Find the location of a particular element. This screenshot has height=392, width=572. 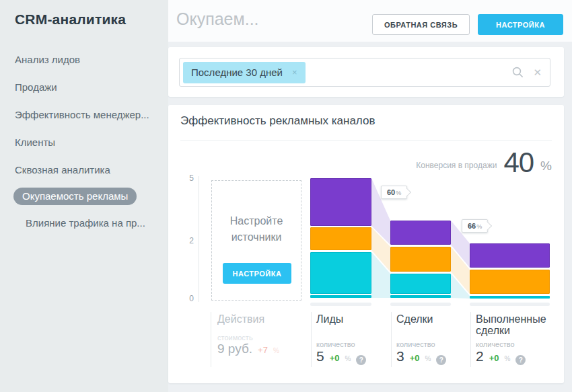

chip-close-icon: × is located at coordinates (295, 73).